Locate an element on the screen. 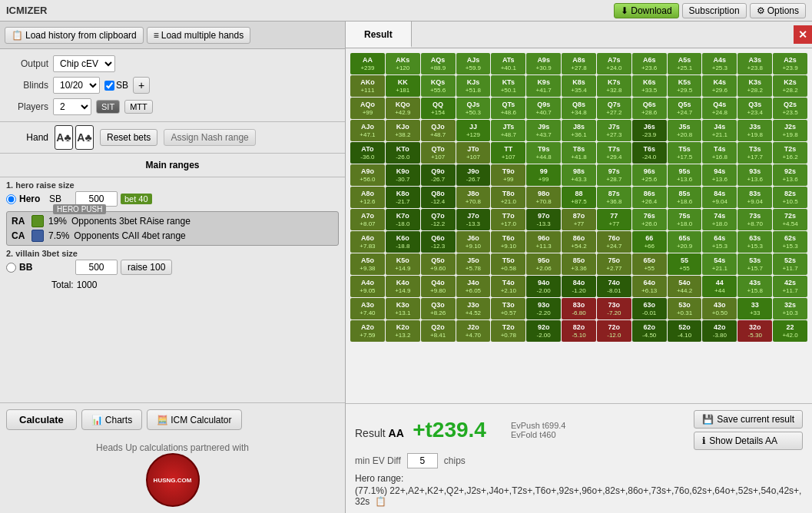 The image size is (812, 513). matrix-cell: AJo+47.1 is located at coordinates (367, 131).